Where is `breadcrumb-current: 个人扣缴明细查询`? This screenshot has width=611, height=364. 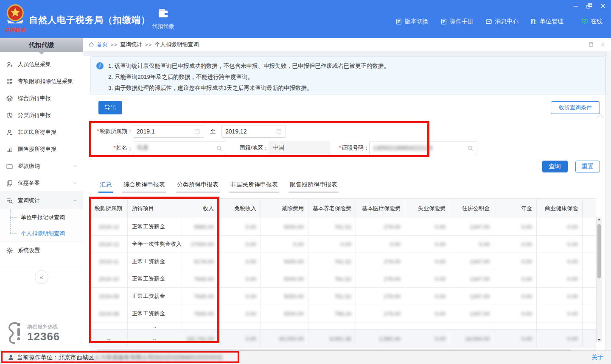
breadcrumb-current: 个人扣缴明细查询 is located at coordinates (177, 44).